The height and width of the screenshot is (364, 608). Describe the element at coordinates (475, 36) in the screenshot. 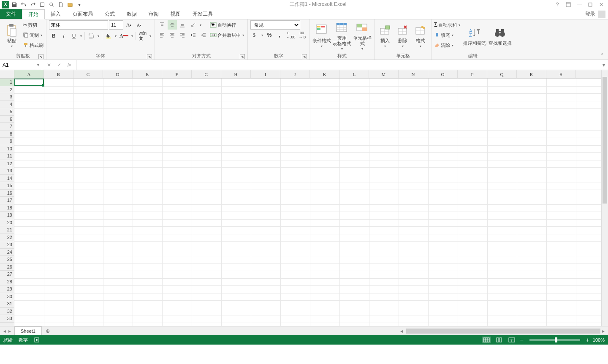

I see `sort-filter-button: AZ 排序和筛选` at that location.